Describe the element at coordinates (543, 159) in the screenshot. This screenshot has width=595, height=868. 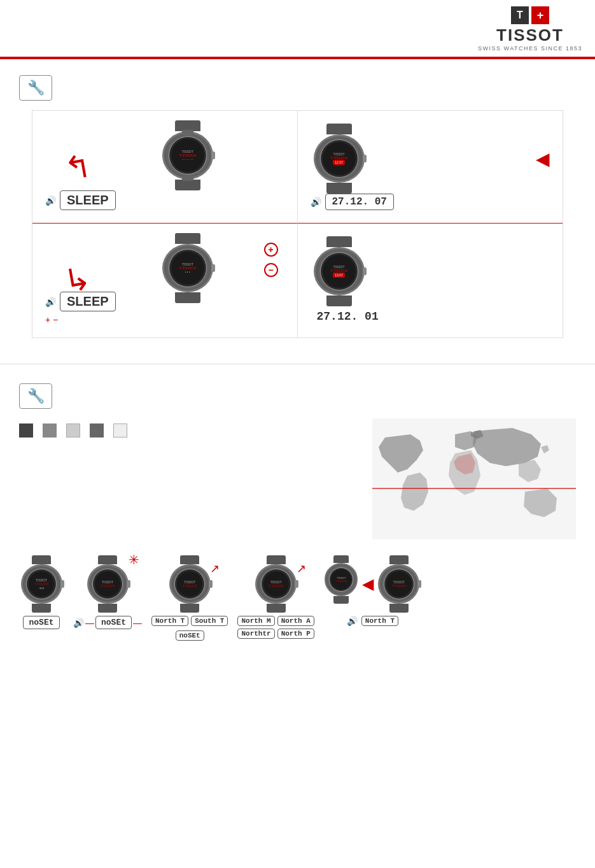
I see `arrow-left-1: ◀` at that location.